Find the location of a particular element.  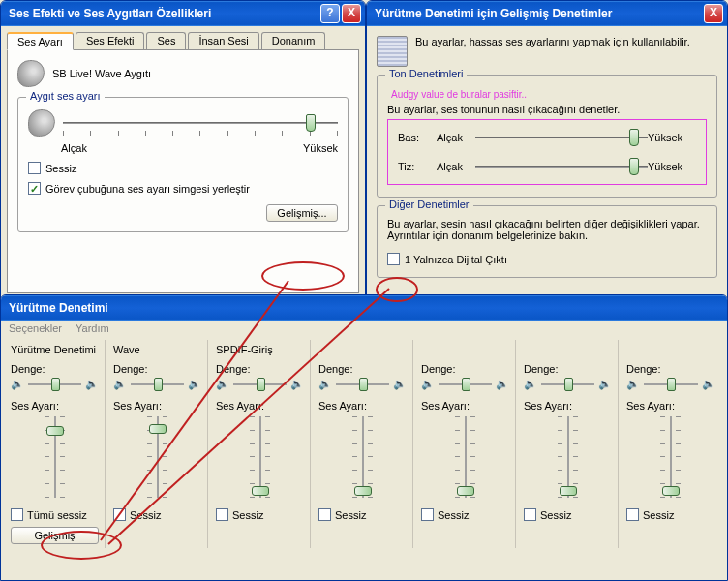

channel-title: SPDIF-Giriş is located at coordinates (259, 351).